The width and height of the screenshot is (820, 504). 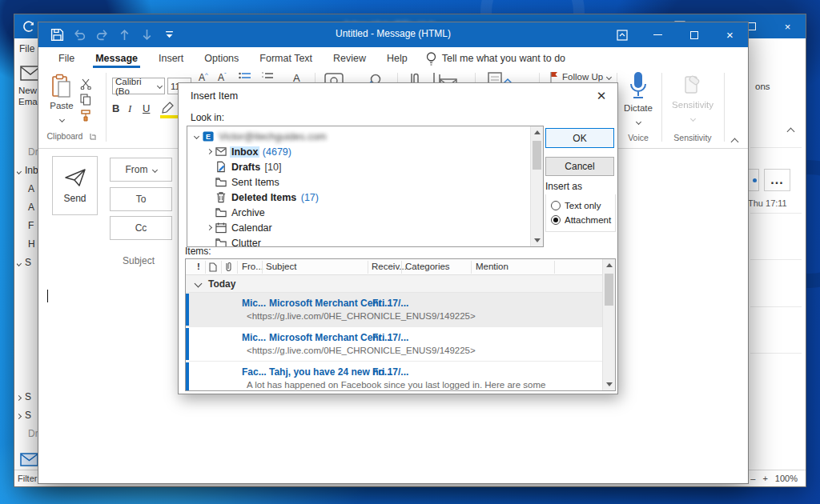 I want to click on tree-item-deleted-items: Deleted Items (17), so click(x=359, y=197).